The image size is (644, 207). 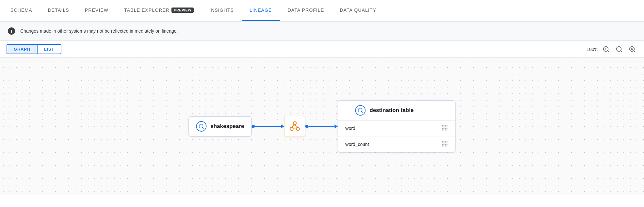 What do you see at coordinates (632, 49) in the screenshot?
I see `zoom-reset-button` at bounding box center [632, 49].